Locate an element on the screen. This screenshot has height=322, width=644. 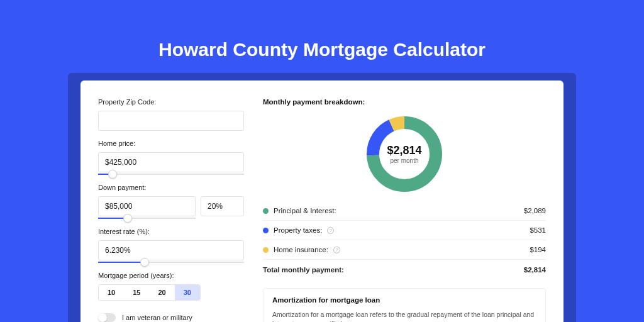
interest-group: Interest rate (%): is located at coordinates (171, 245).